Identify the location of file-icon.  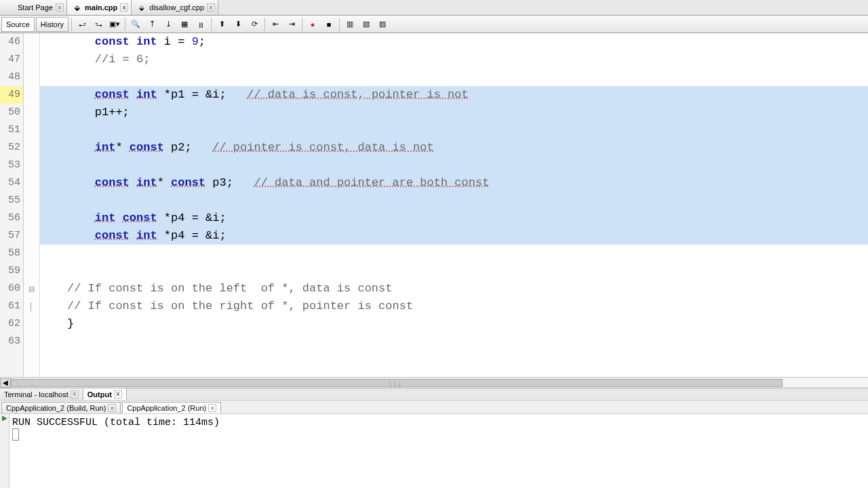
(10, 7).